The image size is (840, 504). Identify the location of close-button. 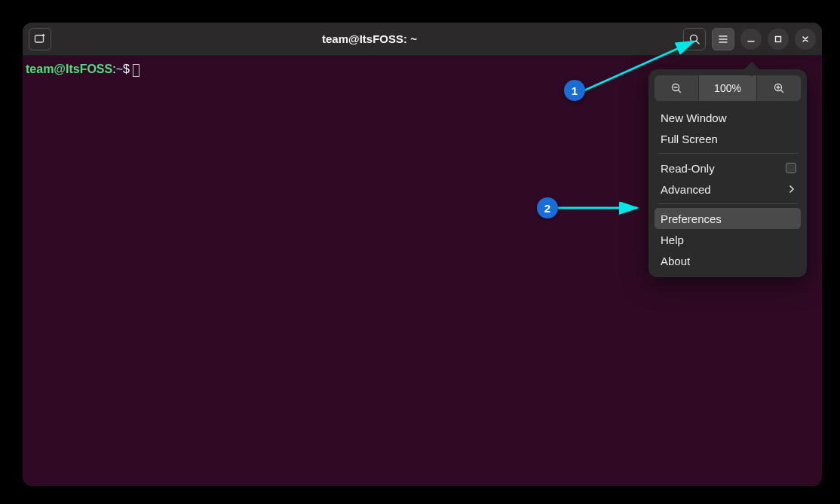
(805, 39).